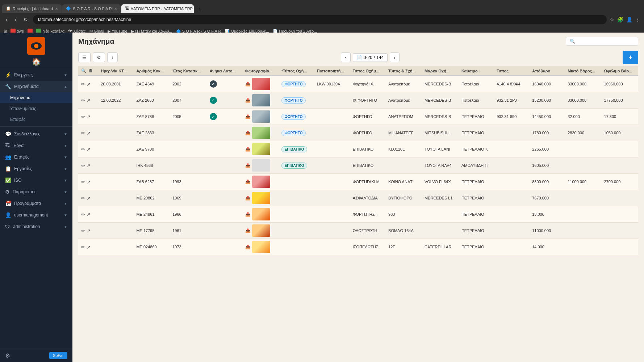 The height and width of the screenshot is (362, 644). What do you see at coordinates (36, 62) in the screenshot?
I see `home-icon: 🏠` at bounding box center [36, 62].